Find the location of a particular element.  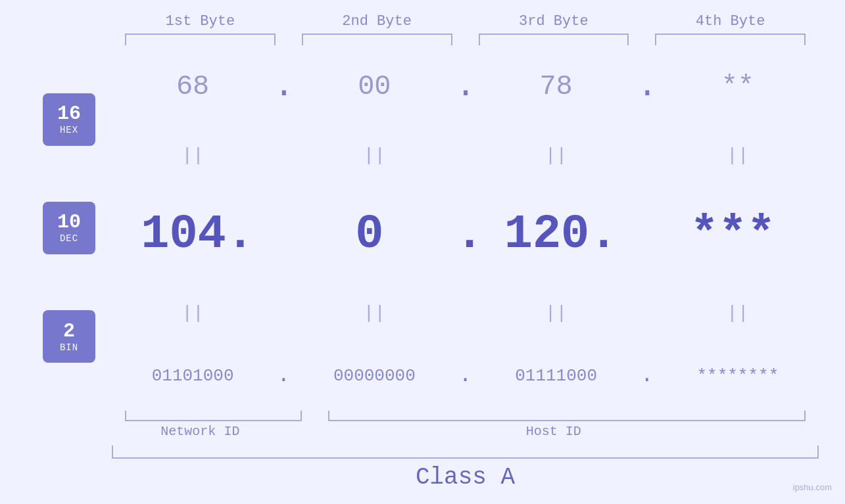

dec-val-1: 104. is located at coordinates (197, 235).